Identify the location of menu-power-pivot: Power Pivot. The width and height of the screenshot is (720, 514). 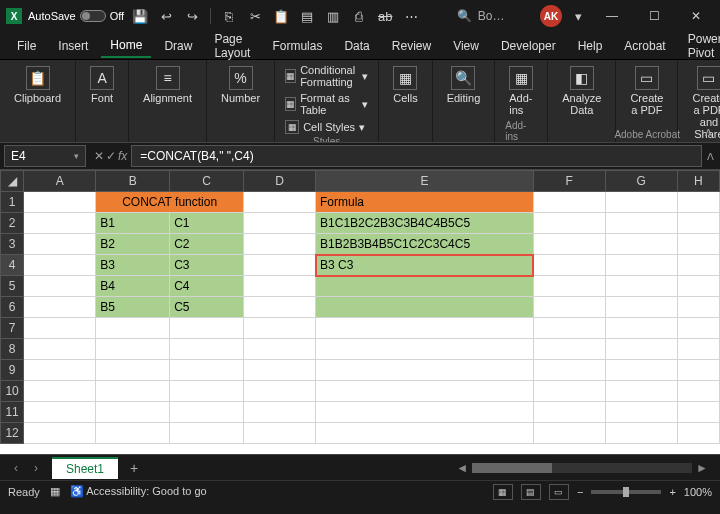
(700, 46).